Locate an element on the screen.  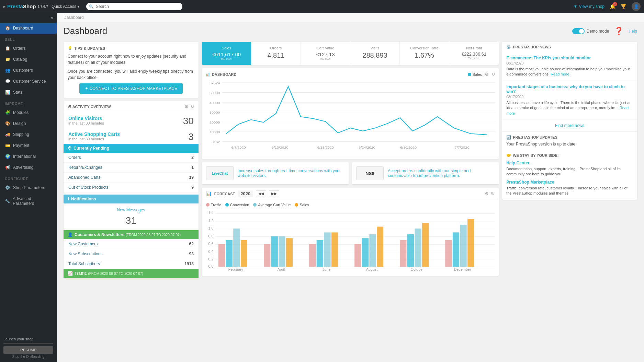
stop-onboarding-link: Stop the OnBoarding is located at coordinates (28, 357).